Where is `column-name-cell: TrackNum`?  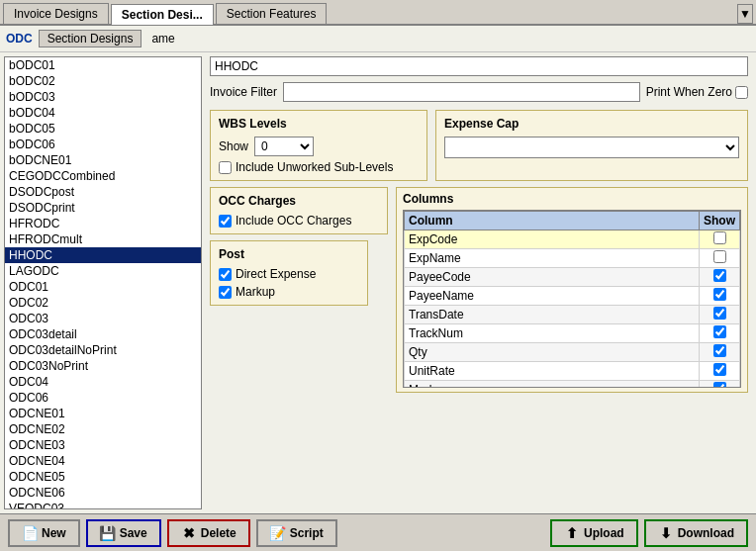 column-name-cell: TrackNum is located at coordinates (552, 334).